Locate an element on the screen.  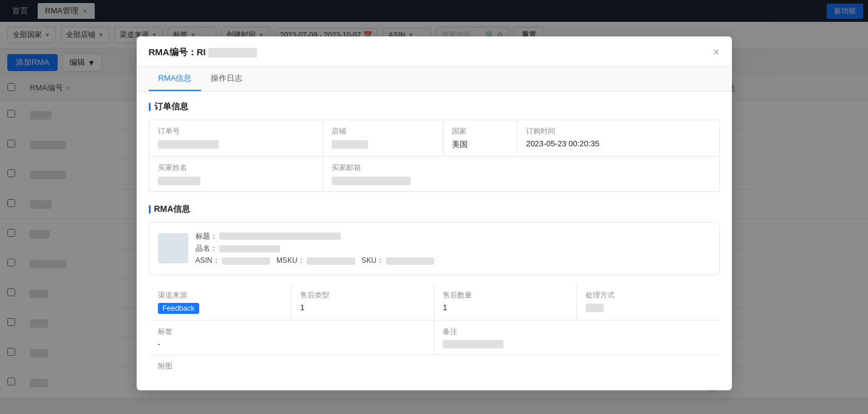
order-time-cell: 订购时间 2023-05-23 00:20:35 is located at coordinates (618, 138).